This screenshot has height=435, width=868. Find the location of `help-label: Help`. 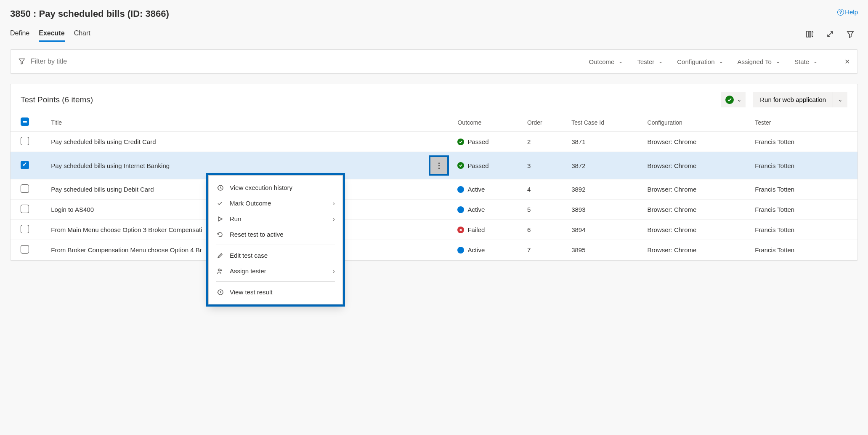

help-label: Help is located at coordinates (852, 12).